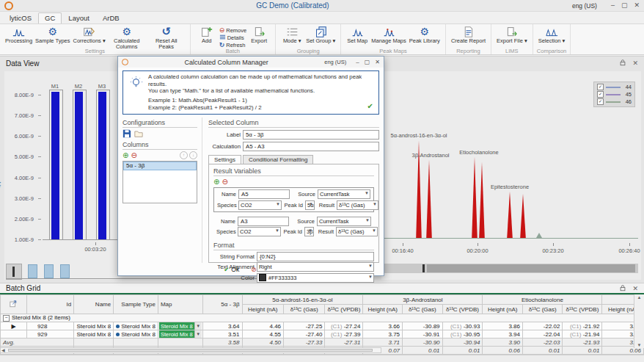  I want to click on cell-value: (C1) -27.24, so click(344, 326).